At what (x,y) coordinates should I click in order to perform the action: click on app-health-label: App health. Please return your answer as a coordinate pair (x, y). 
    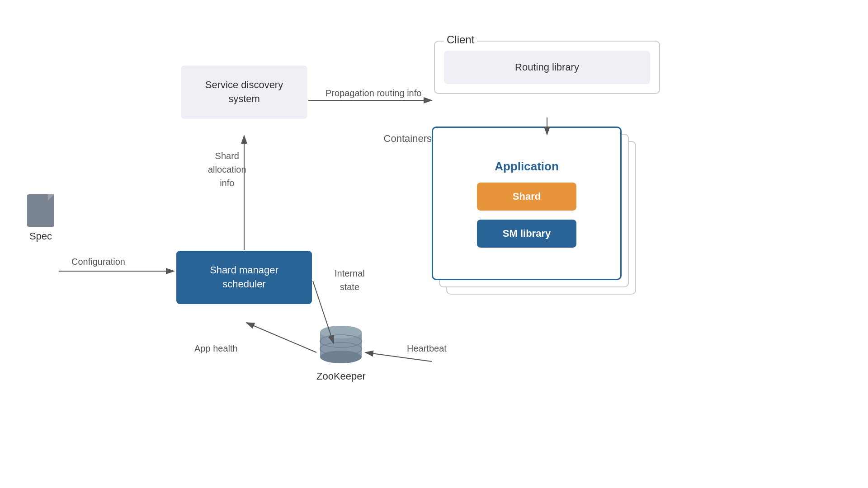
    Looking at the image, I should click on (216, 349).